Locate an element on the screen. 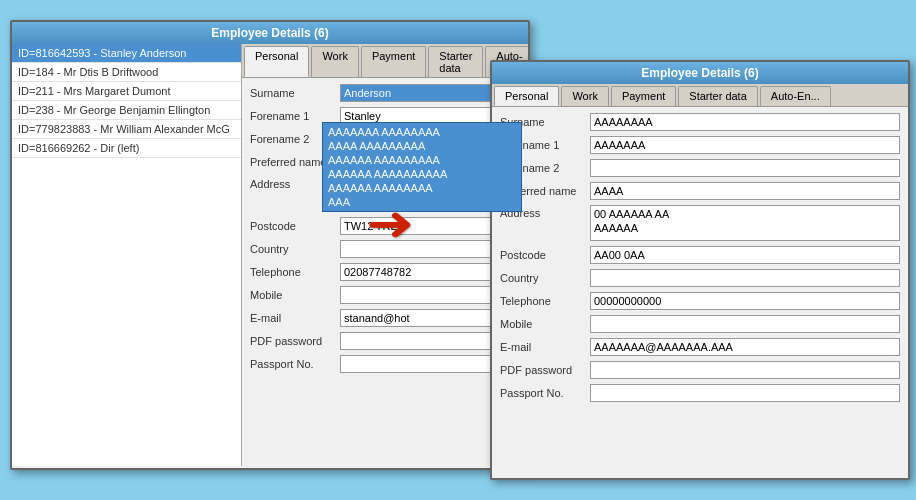 The image size is (916, 500). second-label-passportNo: Passport No. is located at coordinates (545, 393).